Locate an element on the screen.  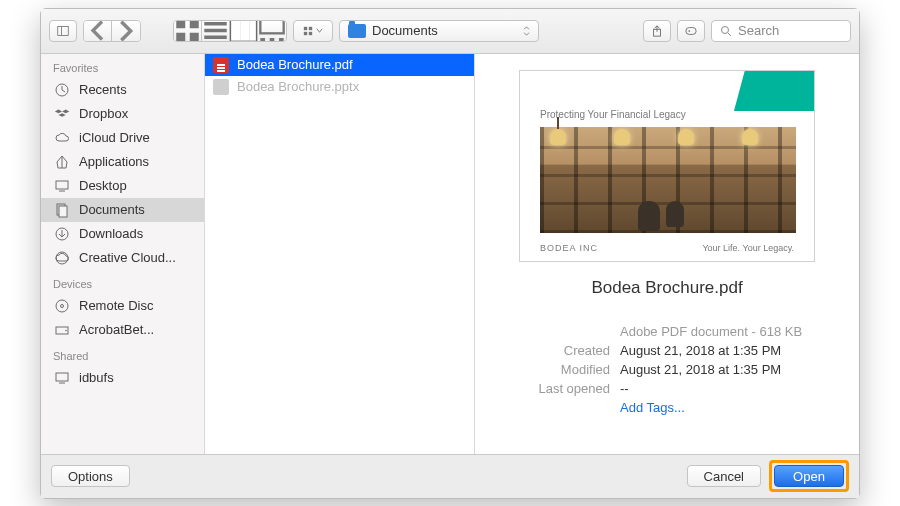
cancel-button: Cancel is located at coordinates (724, 476).